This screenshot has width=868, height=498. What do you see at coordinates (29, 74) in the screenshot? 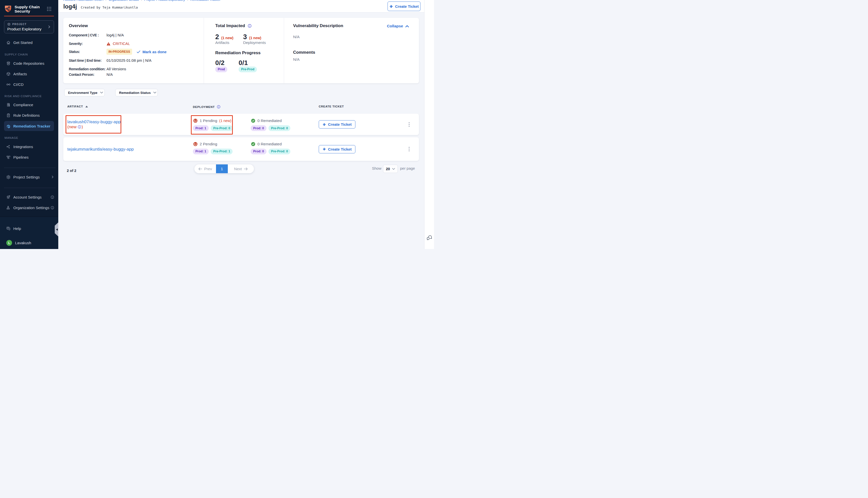
I see `sidebar-item-artifacts: Artifacts` at bounding box center [29, 74].